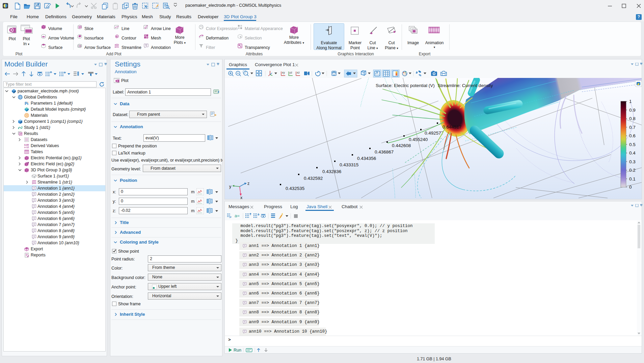  What do you see at coordinates (238, 350) in the screenshot?
I see `svg-text: Run` at bounding box center [238, 350].